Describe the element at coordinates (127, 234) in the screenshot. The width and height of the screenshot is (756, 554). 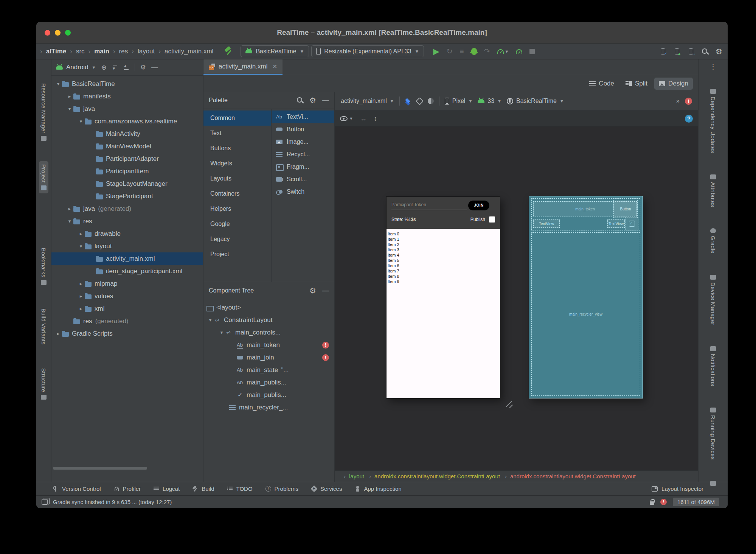
I see `tree-row: drawable` at that location.